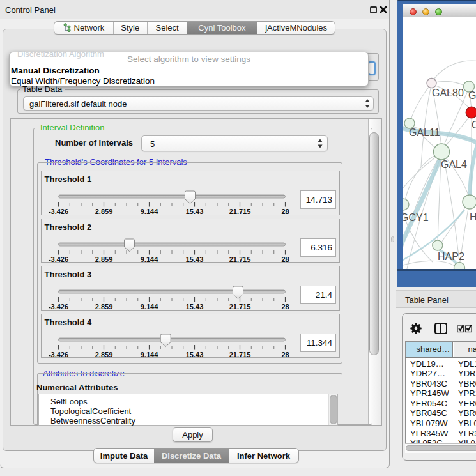  I want to click on svg-text: GAL11, so click(424, 133).